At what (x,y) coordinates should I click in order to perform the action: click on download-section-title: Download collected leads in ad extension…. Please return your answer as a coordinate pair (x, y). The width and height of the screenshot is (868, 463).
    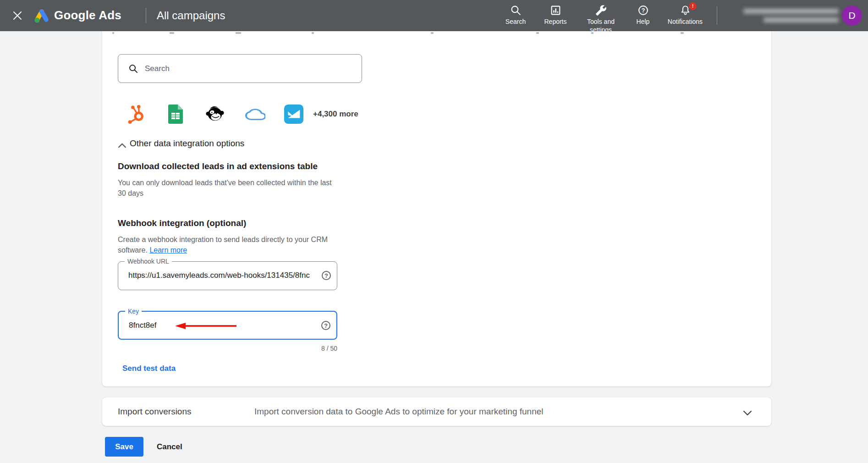
    Looking at the image, I should click on (218, 166).